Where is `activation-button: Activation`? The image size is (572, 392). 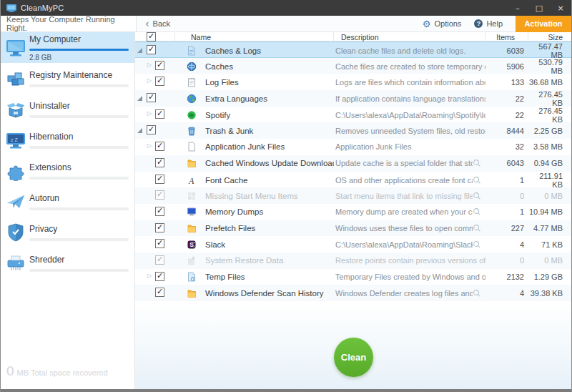
activation-button: Activation is located at coordinates (543, 24).